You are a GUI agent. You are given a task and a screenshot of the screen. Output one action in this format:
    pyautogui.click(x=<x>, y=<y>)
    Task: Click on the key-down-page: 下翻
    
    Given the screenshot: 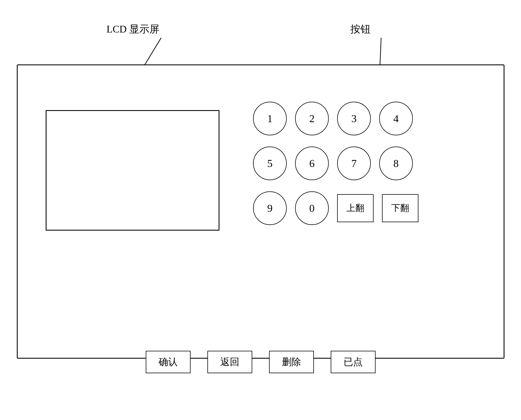 What is the action you would take?
    pyautogui.click(x=400, y=208)
    